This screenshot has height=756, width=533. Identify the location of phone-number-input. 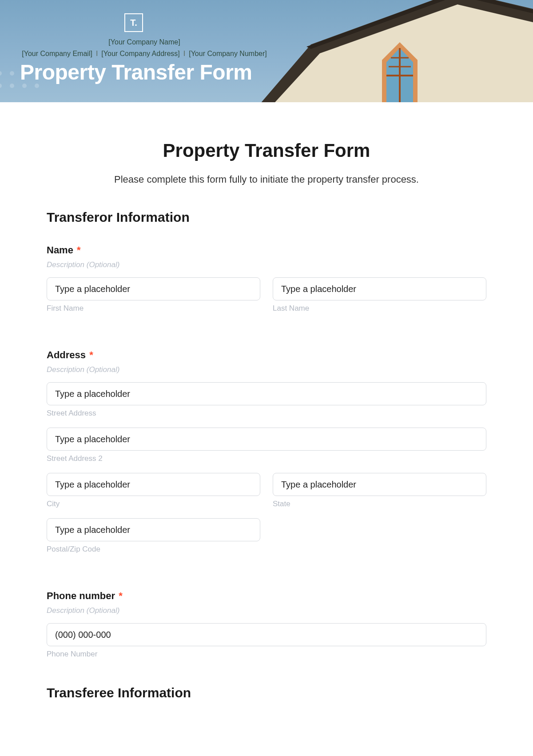
(266, 635).